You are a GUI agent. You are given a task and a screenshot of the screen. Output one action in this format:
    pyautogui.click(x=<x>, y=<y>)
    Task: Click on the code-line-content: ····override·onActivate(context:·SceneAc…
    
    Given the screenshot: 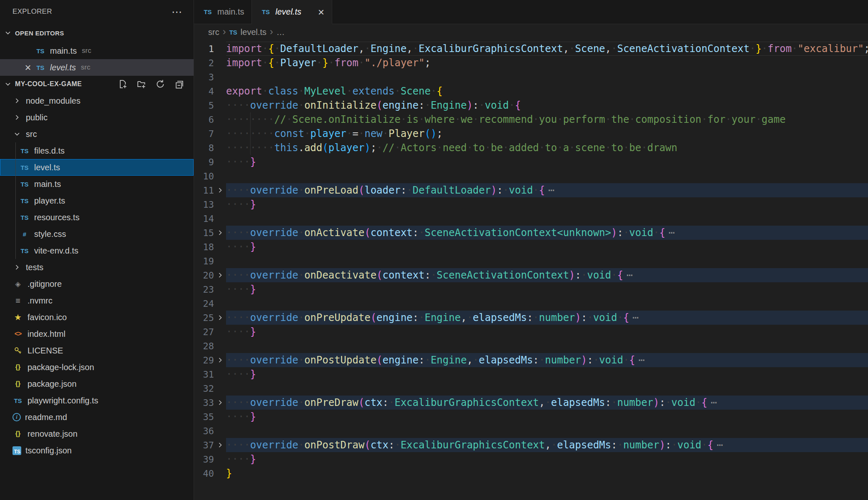 What is the action you would take?
    pyautogui.click(x=547, y=233)
    